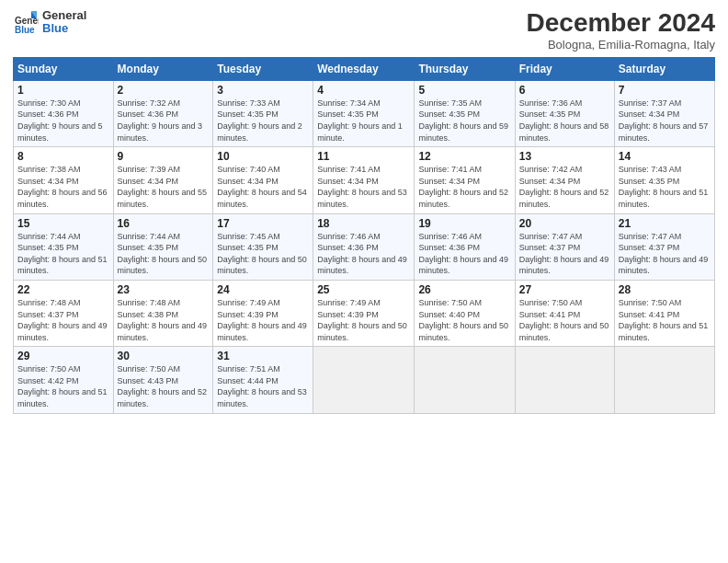  I want to click on day-info: Sunrise: 7:48 AMSunset: 4:37 PMDaylight:…, so click(63, 320).